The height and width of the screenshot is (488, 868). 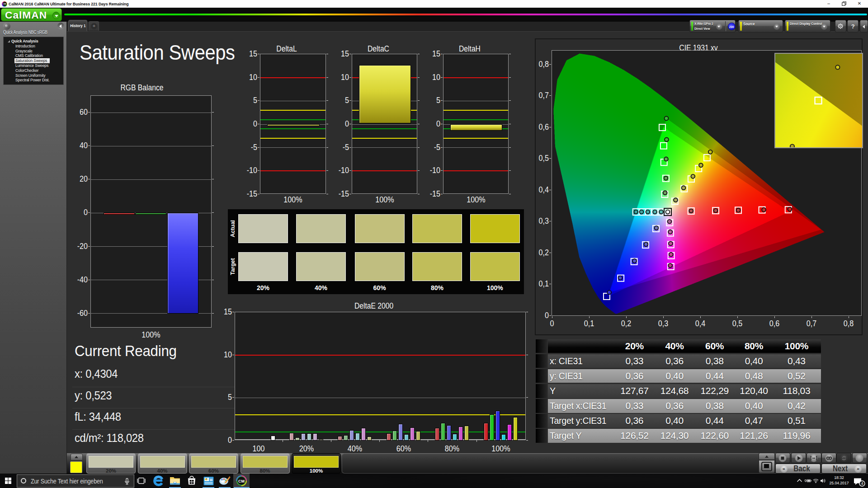 I want to click on wifi-icon, so click(x=816, y=481).